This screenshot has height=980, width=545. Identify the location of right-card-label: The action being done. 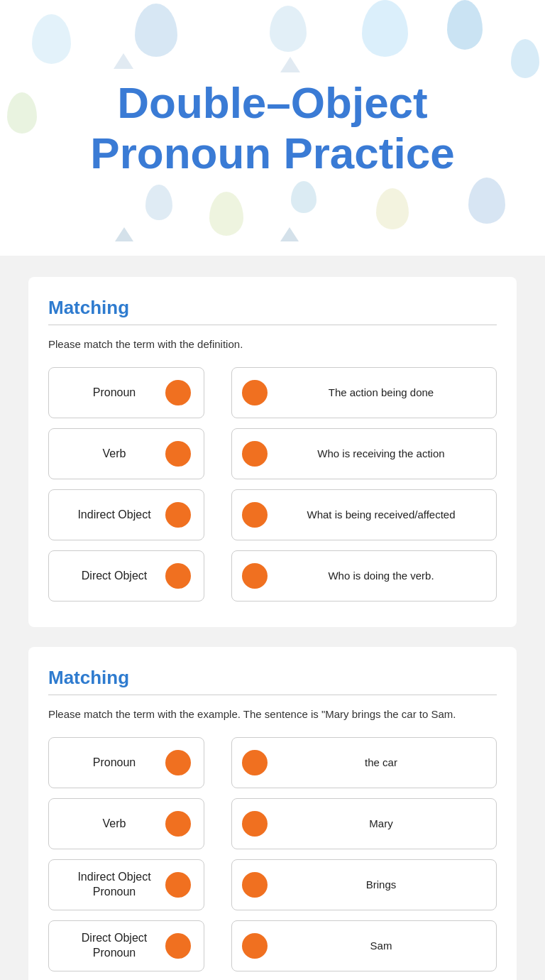
(379, 393).